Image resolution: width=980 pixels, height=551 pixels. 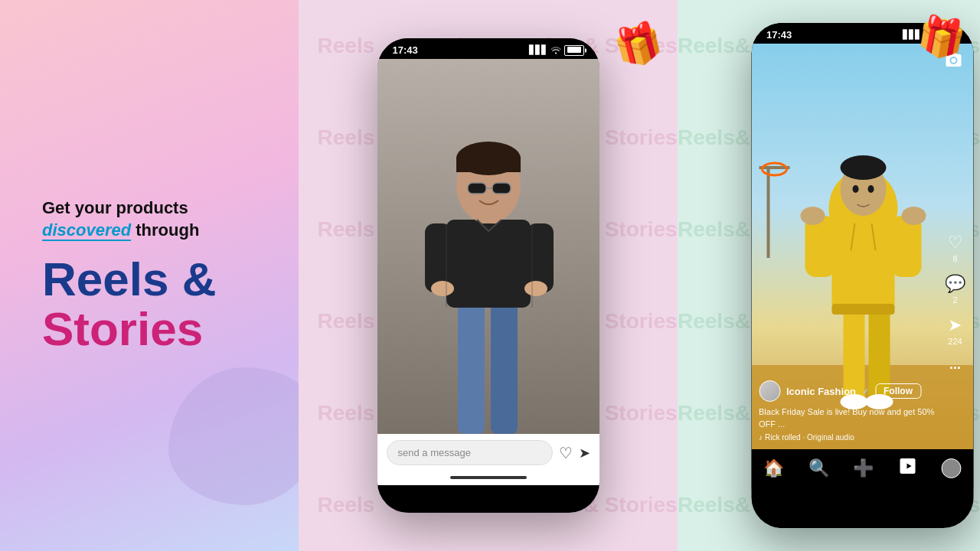 What do you see at coordinates (862, 469) in the screenshot?
I see `phone2-nav-bar: 🏠 🔍 ➕` at bounding box center [862, 469].